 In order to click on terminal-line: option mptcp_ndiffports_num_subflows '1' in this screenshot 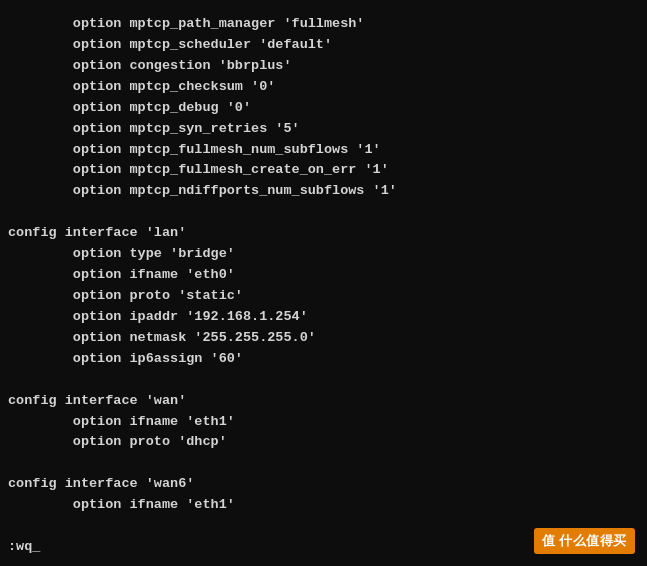, I will do `click(324, 192)`.